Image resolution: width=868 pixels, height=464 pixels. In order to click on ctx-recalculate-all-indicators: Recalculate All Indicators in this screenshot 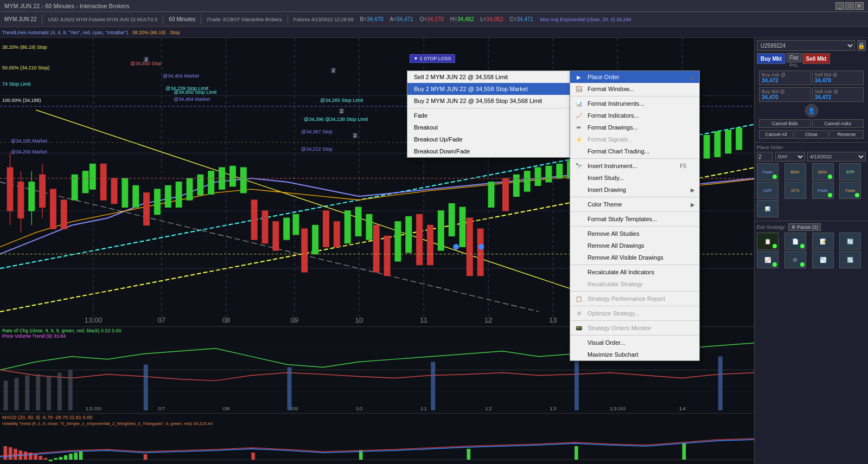, I will do `click(635, 272)`.